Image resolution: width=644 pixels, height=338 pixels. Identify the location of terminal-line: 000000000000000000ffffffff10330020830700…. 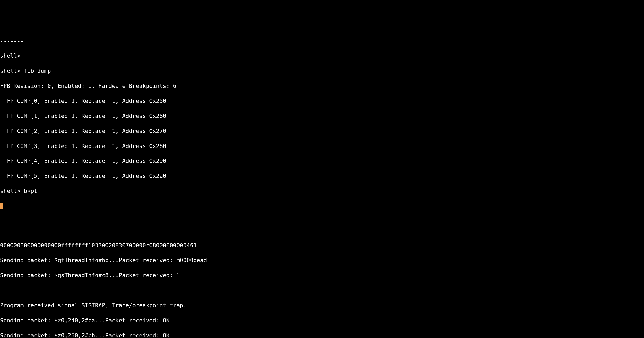
(322, 246).